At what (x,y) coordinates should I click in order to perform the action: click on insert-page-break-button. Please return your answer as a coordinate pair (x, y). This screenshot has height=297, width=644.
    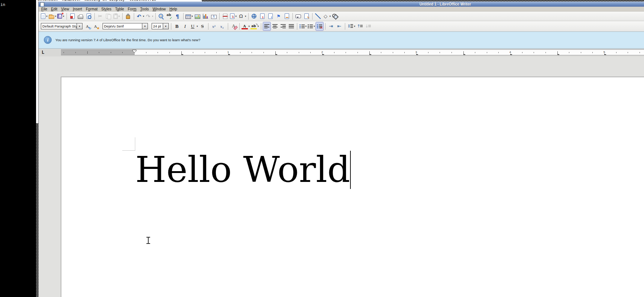
    Looking at the image, I should click on (225, 16).